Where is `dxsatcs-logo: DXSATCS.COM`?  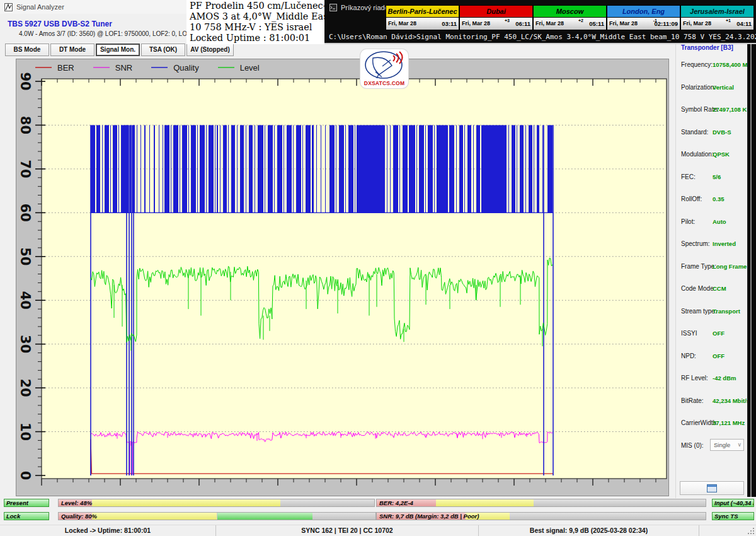
dxsatcs-logo: DXSATCS.COM is located at coordinates (384, 69).